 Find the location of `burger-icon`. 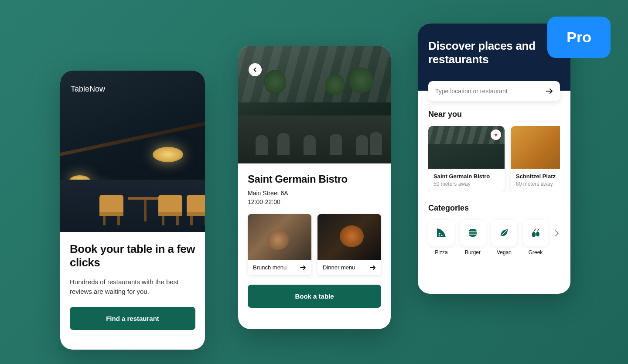

burger-icon is located at coordinates (473, 233).